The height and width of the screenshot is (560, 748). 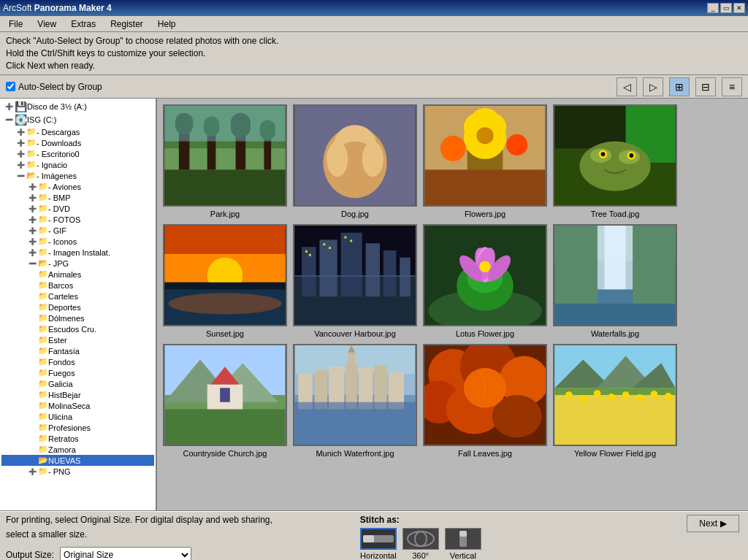 I want to click on image-cell-flowers: Flowers.jpg, so click(x=485, y=161).